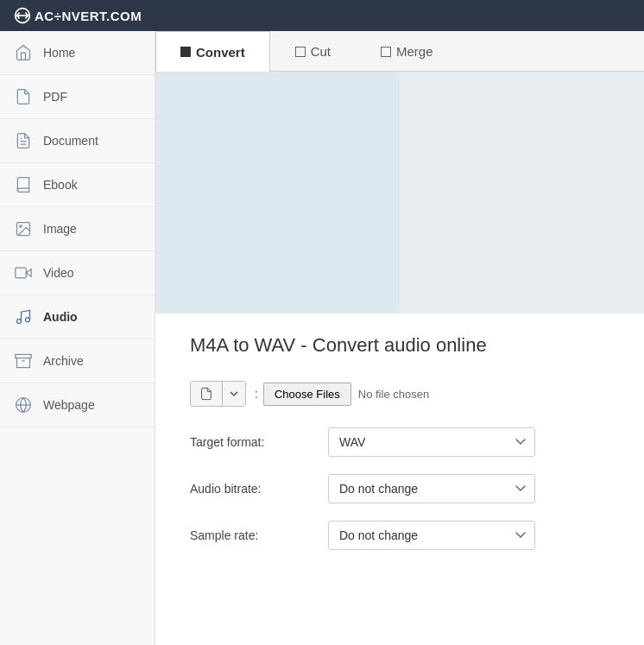 This screenshot has height=645, width=644. Describe the element at coordinates (78, 54) in the screenshot. I see `sidebar-item-home: Home` at that location.